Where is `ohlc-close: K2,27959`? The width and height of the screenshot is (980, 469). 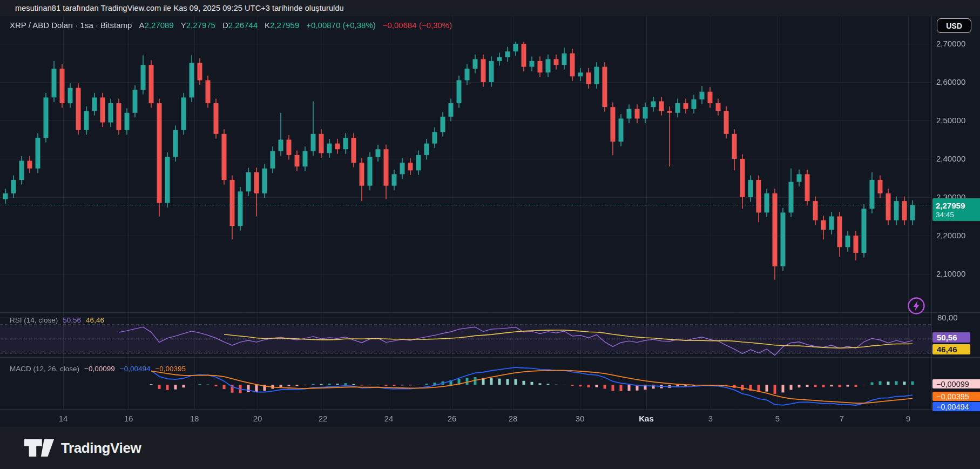
ohlc-close: K2,27959 is located at coordinates (282, 25).